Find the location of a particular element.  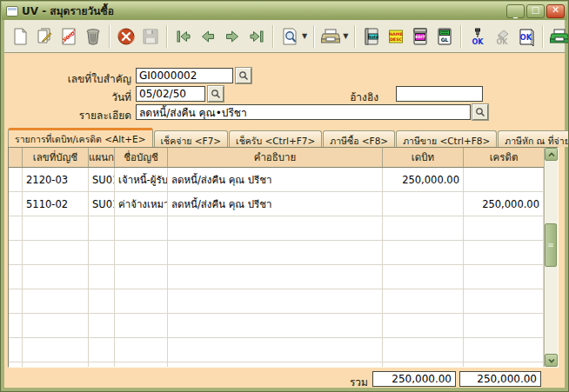

post-ok-button: OK is located at coordinates (478, 37).